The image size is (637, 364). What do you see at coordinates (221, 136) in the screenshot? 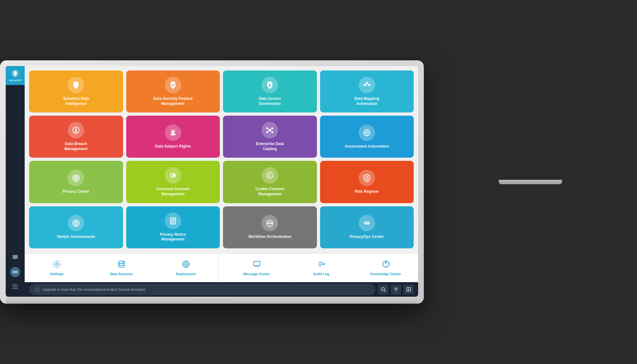
I see `tiles-row-2: Data BreachManagement Data Subject Right…` at bounding box center [221, 136].